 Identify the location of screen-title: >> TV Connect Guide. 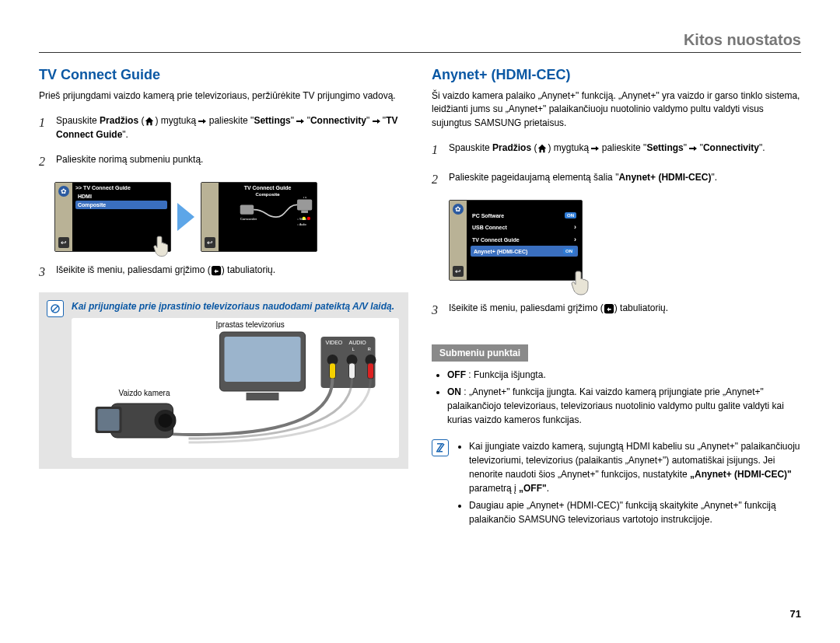
(121, 188).